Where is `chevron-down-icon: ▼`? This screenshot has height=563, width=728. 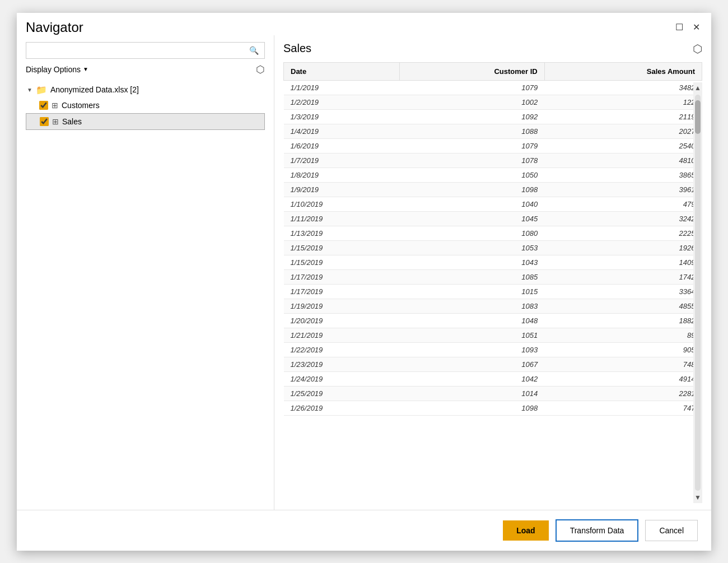 chevron-down-icon: ▼ is located at coordinates (86, 69).